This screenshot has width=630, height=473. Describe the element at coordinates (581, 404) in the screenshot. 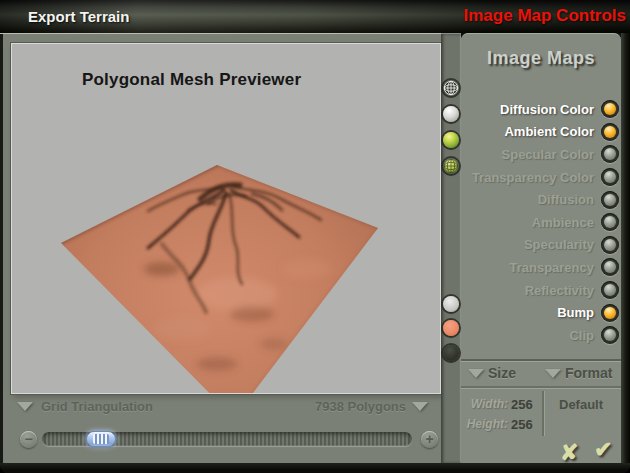

I see `format-value: Default` at that location.